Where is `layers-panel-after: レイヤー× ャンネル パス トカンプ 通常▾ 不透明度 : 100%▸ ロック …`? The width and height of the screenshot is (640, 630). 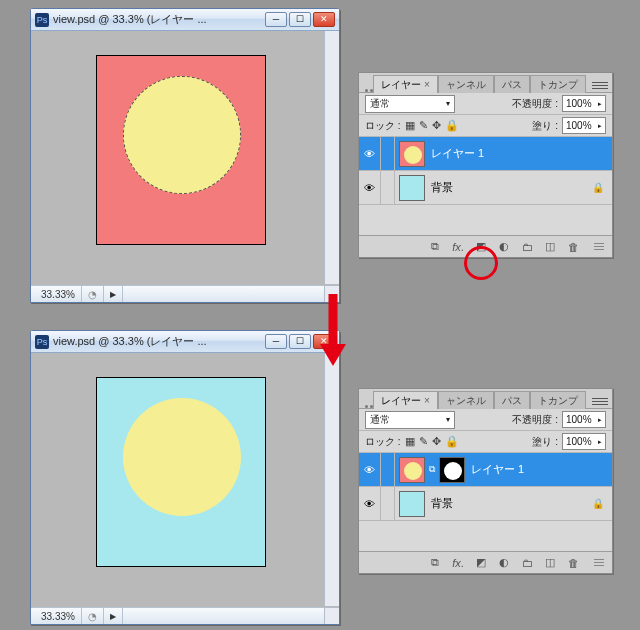 layers-panel-after: レイヤー× ャンネル パス トカンプ 通常▾ 不透明度 : 100%▸ ロック … is located at coordinates (486, 481).